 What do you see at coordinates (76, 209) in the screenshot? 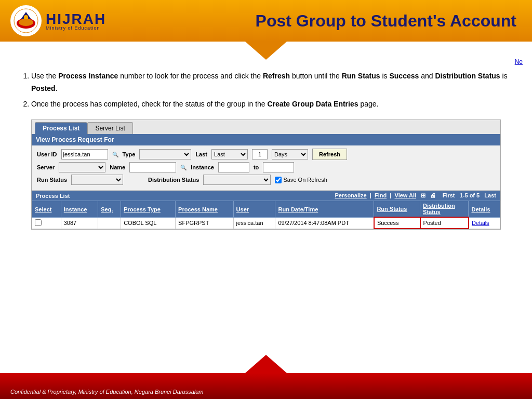
I see `col-instance-link: Instance` at bounding box center [76, 209].